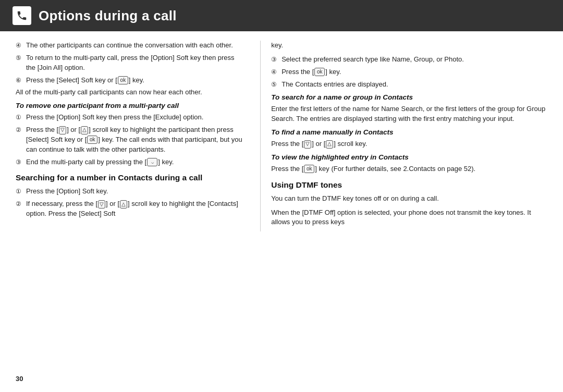  I want to click on up-key2: △, so click(124, 204).